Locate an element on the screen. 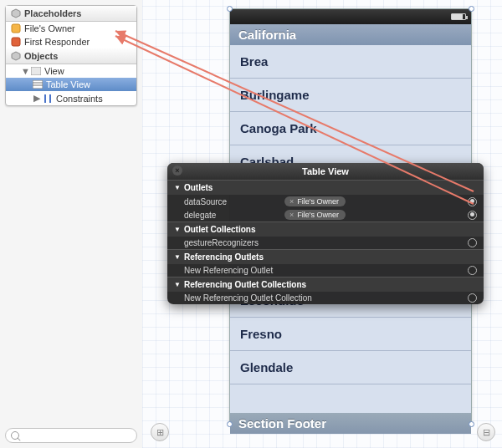 The height and width of the screenshot is (448, 502). outlet-label: New Referencing Outlet is located at coordinates (323, 271).